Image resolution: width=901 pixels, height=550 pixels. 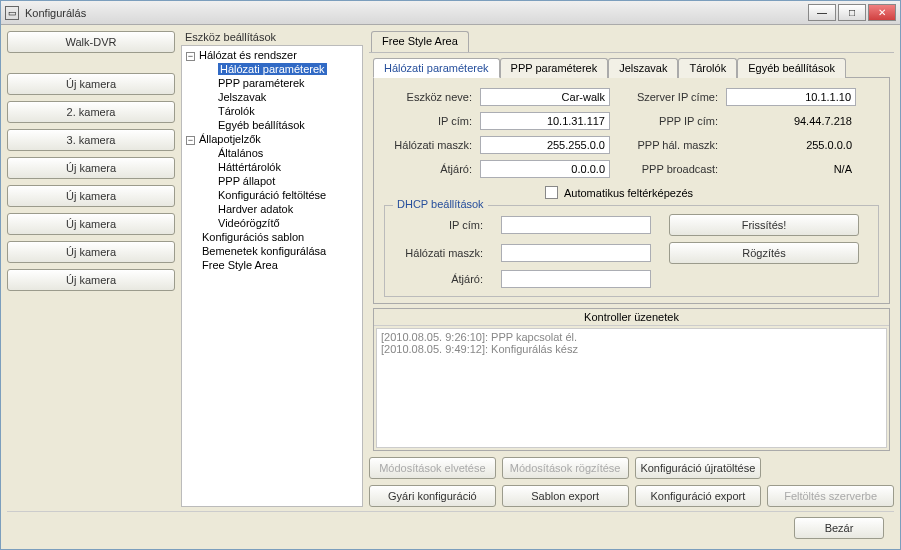 I want to click on action-button-2: Konfiguráció újratöltése, so click(x=698, y=468).